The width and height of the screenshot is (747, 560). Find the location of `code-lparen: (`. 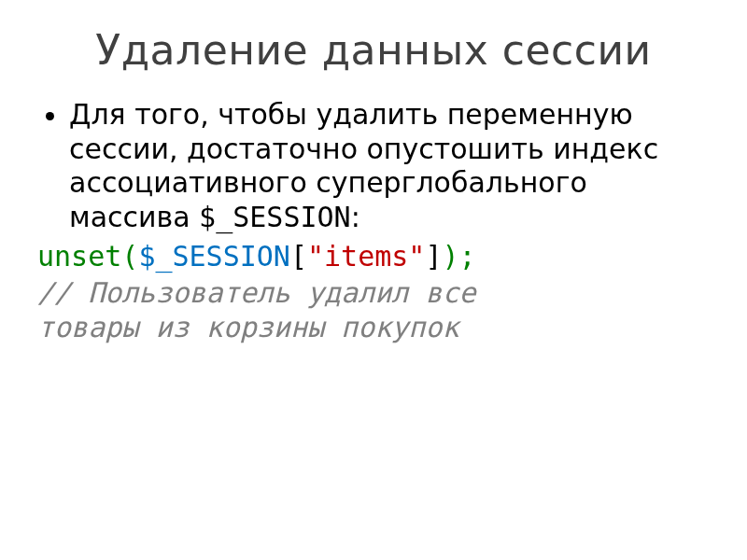

code-lparen: ( is located at coordinates (130, 256).